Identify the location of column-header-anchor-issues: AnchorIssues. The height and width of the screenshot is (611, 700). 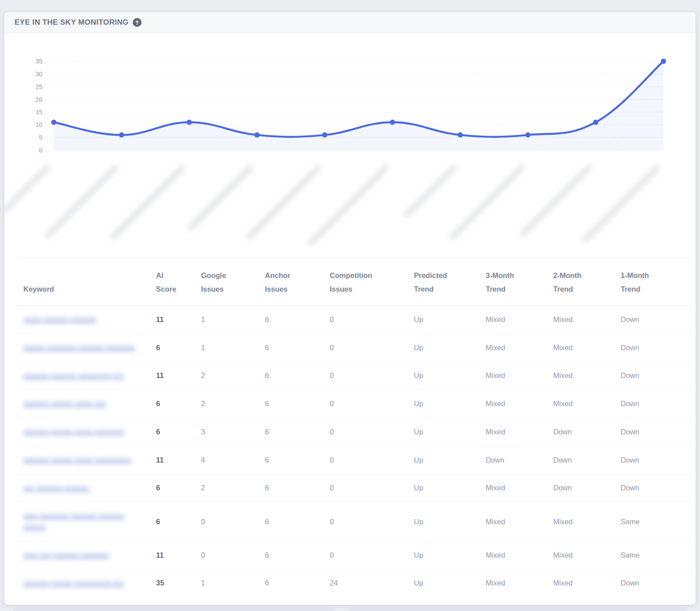
(297, 282).